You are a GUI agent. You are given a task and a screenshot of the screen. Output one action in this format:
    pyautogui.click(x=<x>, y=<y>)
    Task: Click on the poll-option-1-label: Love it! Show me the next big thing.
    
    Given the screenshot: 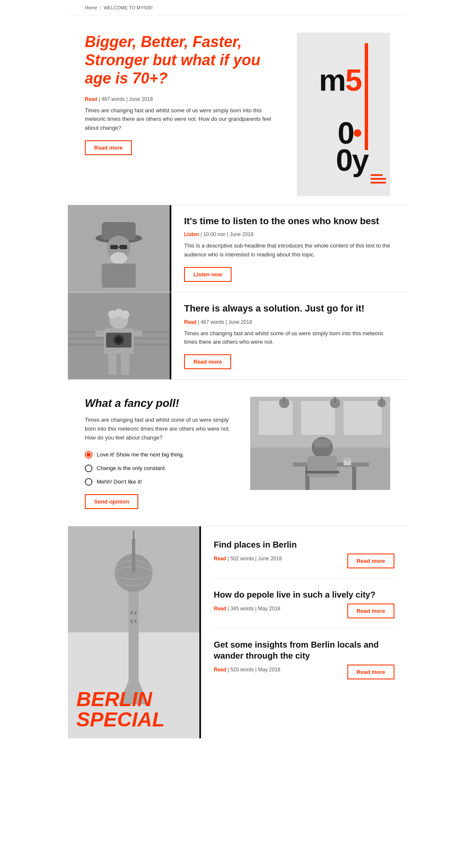 What is the action you would take?
    pyautogui.click(x=140, y=454)
    